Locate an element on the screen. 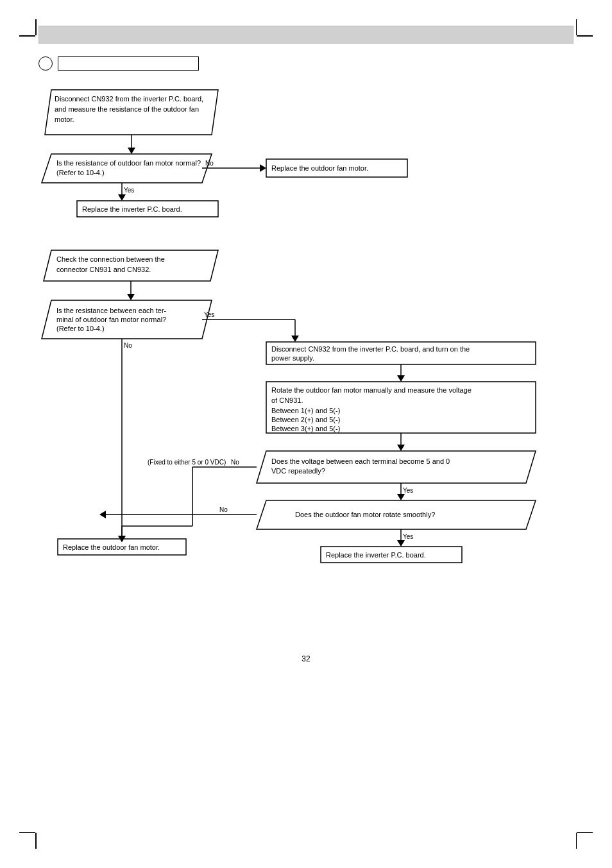  corner-mark-tl-h is located at coordinates (27, 36).